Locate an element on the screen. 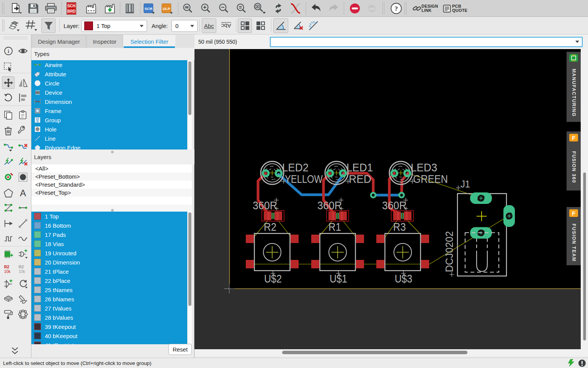  svg-text: GO is located at coordinates (372, 9).